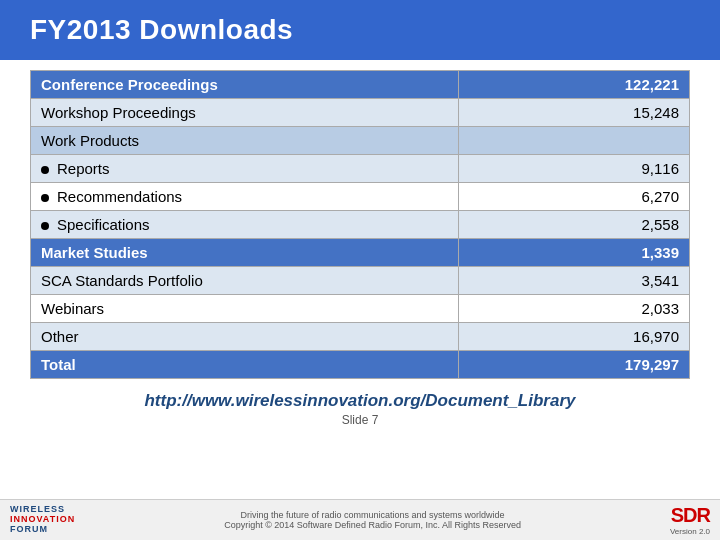  What do you see at coordinates (360, 85) in the screenshot?
I see `table-row: Conference Proceedings122,221` at bounding box center [360, 85].